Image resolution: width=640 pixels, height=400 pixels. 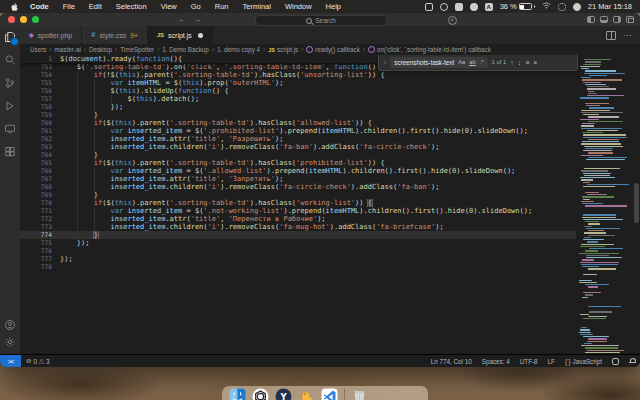 I want to click on code-line: 765 if($(this).parent('.sorting-table-td…, so click(x=298, y=163).